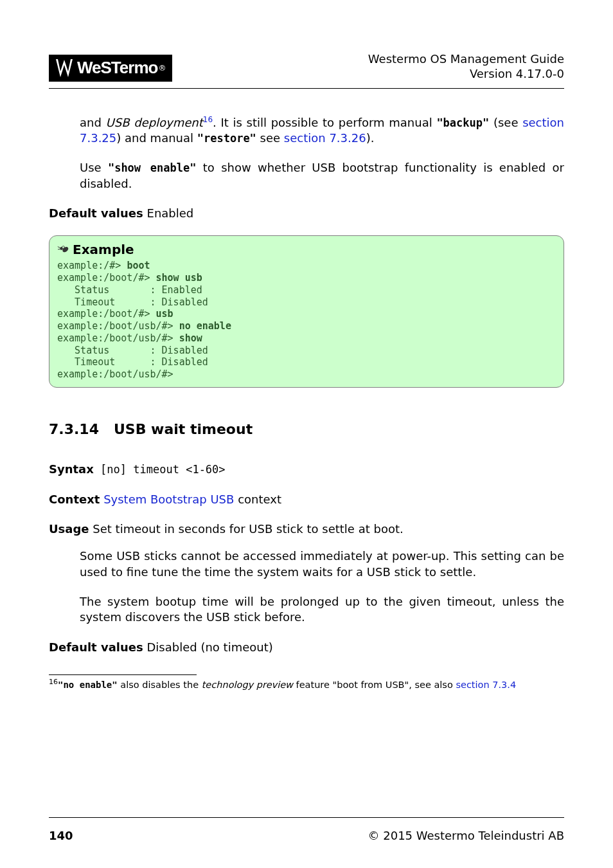  Describe the element at coordinates (306, 311) in the screenshot. I see `example-box: Example example:/#> boot example:/boot/#…` at that location.